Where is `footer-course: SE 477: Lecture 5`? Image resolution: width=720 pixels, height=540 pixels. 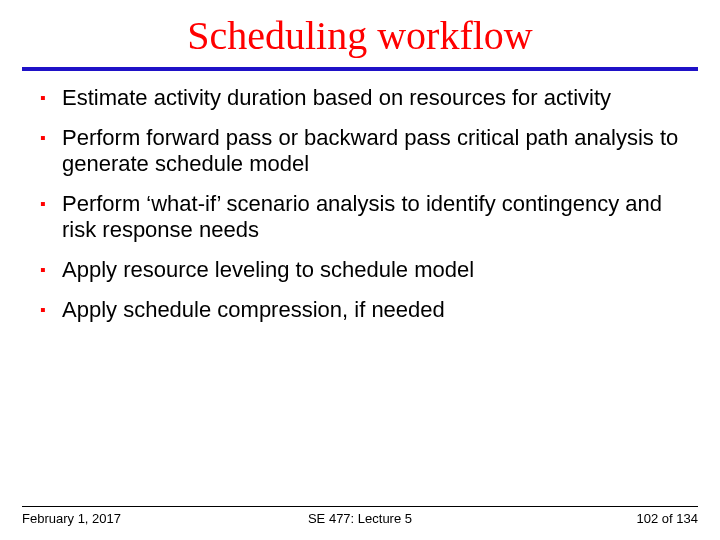 footer-course: SE 477: Lecture 5 is located at coordinates (360, 518).